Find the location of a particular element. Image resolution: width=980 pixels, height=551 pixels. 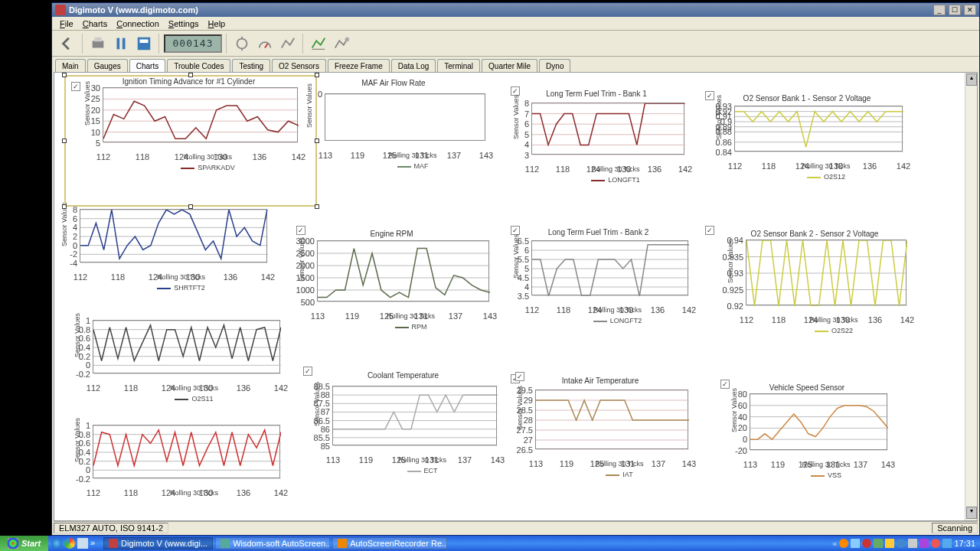

chart-maf: MAF Air Flow Rate0113119125131137143Sens… is located at coordinates (394, 124).